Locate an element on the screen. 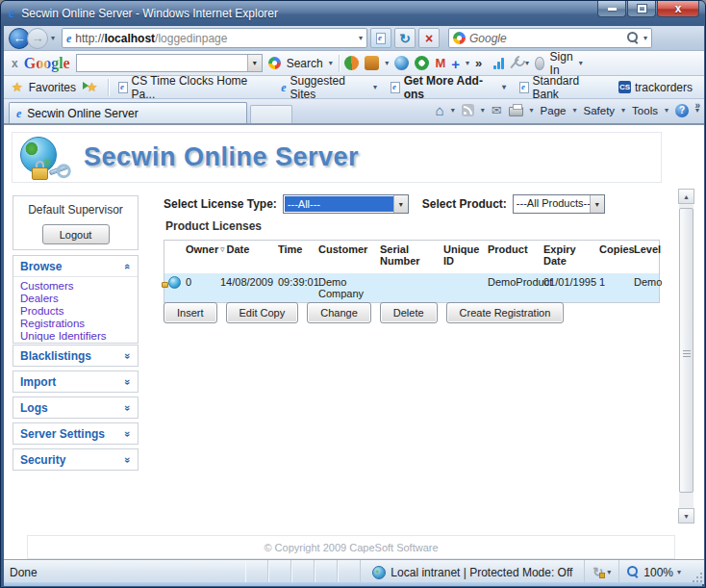 The width and height of the screenshot is (706, 588). sidebar-item-registrations: Registrations is located at coordinates (79, 323).